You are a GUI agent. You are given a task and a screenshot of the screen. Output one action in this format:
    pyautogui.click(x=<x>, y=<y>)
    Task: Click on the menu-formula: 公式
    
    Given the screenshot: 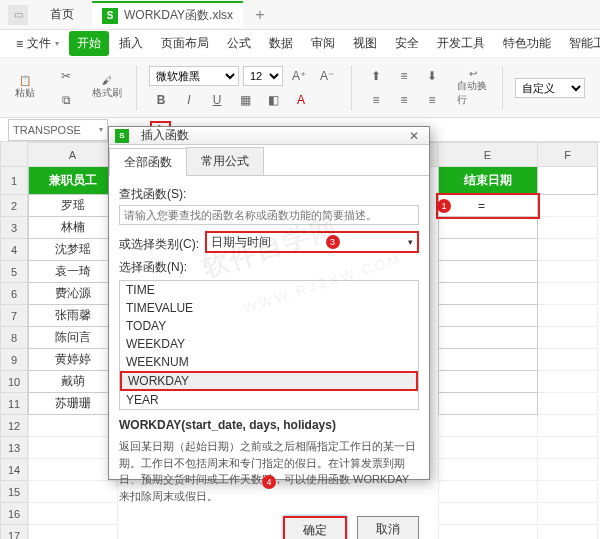 What is the action you would take?
    pyautogui.click(x=239, y=44)
    